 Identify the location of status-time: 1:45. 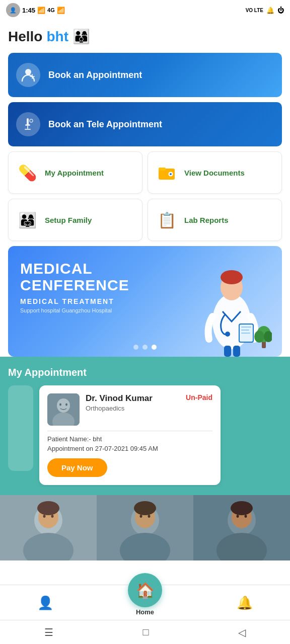
(29, 10).